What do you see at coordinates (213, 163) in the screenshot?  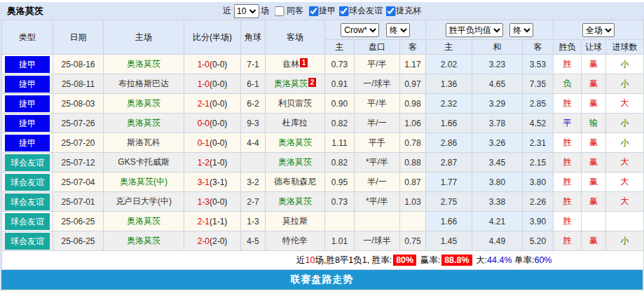 I see `score-cell: 1-2(1-0)` at bounding box center [213, 163].